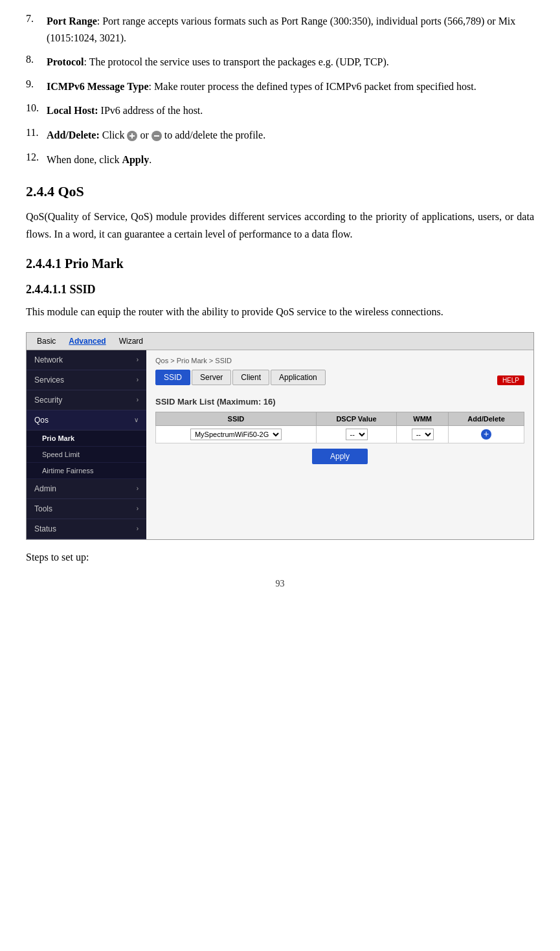  I want to click on col-header-ssid: SSID, so click(236, 418).